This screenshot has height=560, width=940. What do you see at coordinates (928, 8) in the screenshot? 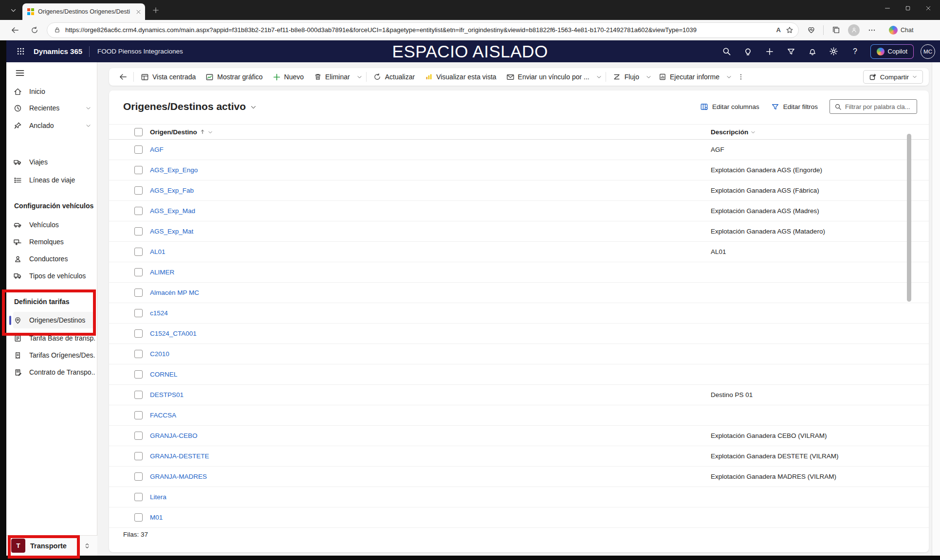
I see `window-close-icon` at bounding box center [928, 8].